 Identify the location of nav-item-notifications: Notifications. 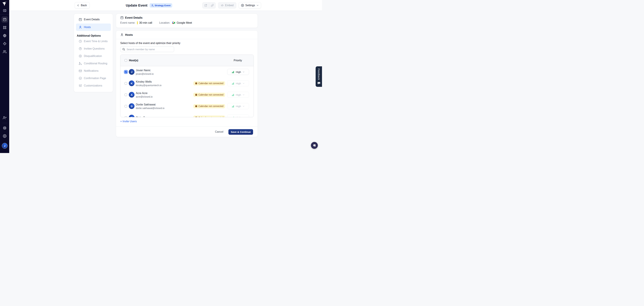
(94, 71).